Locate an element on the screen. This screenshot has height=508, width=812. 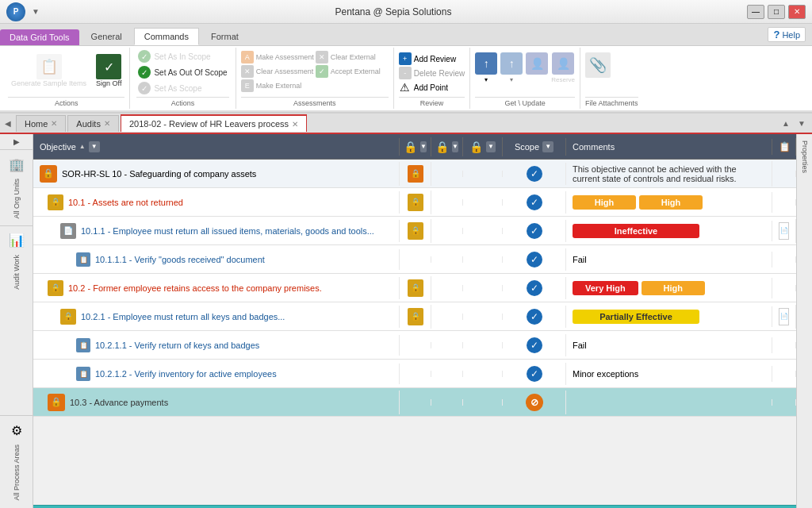
sidebar-collapse-top: ▶ is located at coordinates (16, 142).